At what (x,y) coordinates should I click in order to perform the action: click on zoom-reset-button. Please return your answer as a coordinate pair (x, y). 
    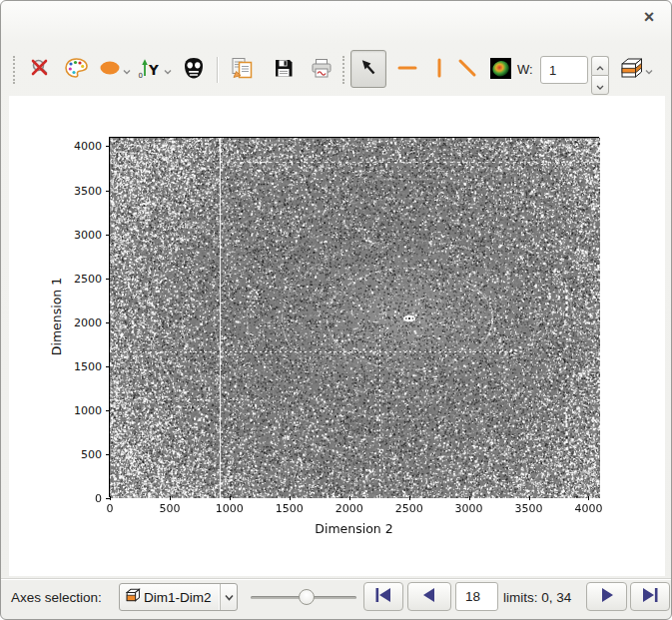
    Looking at the image, I should click on (40, 70).